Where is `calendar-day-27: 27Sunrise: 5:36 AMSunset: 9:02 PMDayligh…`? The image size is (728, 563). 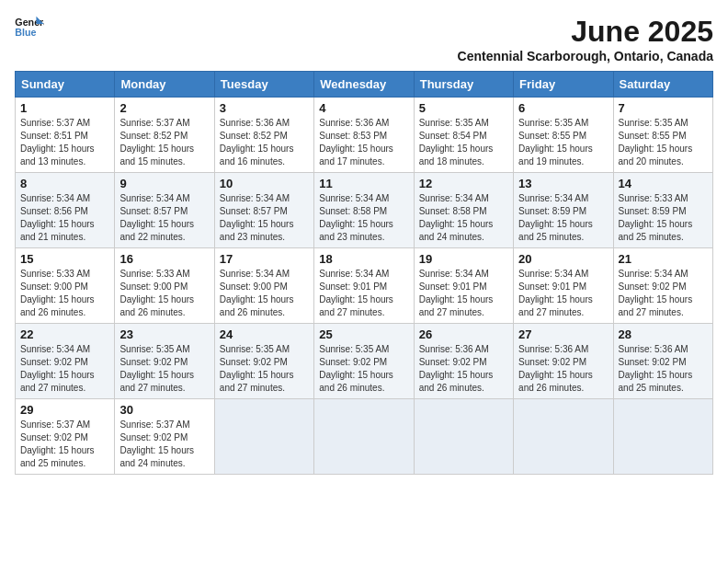 calendar-day-27: 27Sunrise: 5:36 AMSunset: 9:02 PMDayligh… is located at coordinates (563, 362).